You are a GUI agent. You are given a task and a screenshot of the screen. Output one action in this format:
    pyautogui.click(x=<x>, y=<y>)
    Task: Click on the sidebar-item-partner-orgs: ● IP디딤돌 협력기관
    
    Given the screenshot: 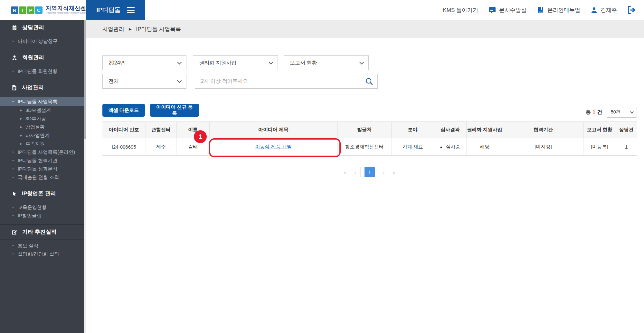 What is the action you would take?
    pyautogui.click(x=42, y=161)
    